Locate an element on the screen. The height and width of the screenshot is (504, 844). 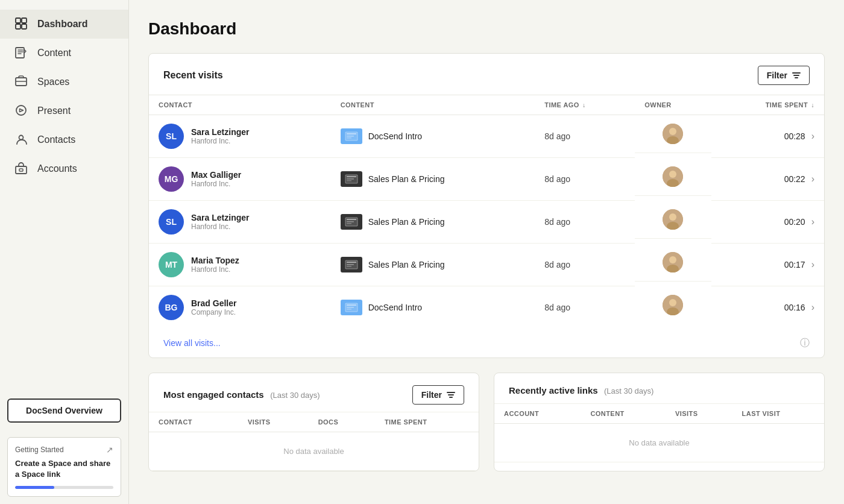
recent-visits-title: Recent visits is located at coordinates (193, 75).